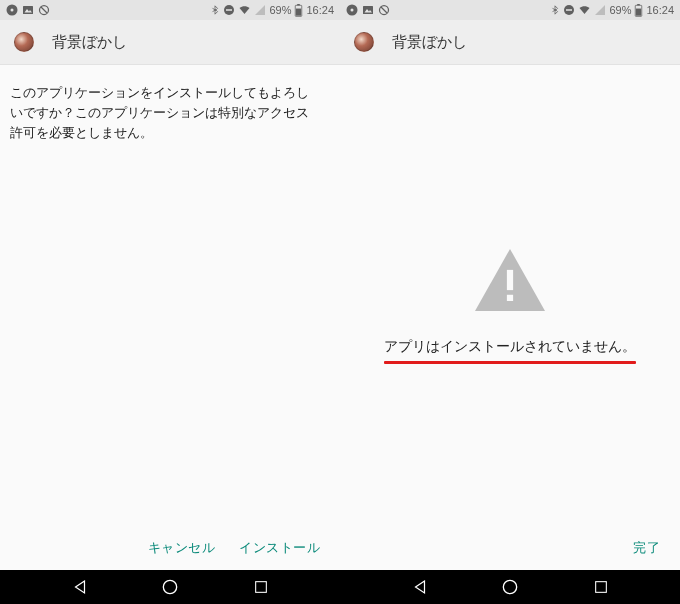 The height and width of the screenshot is (604, 680). I want to click on warning-triangle-icon, so click(510, 283).